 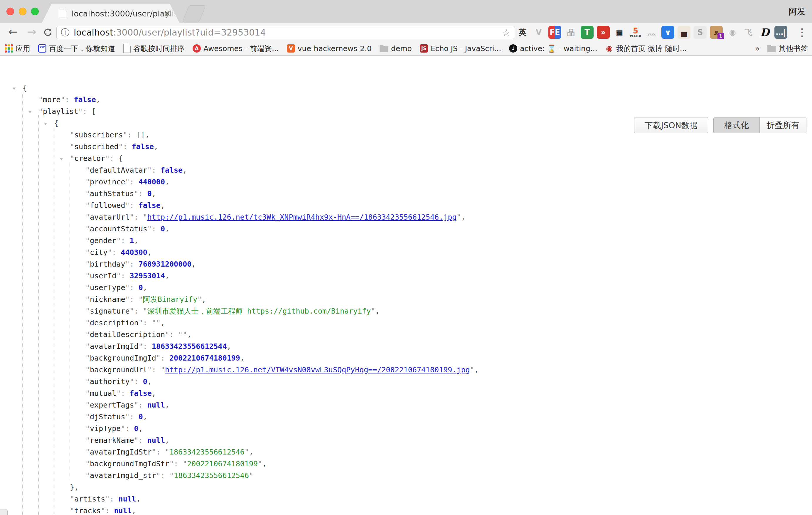 I want to click on qrcode-icon: ▦, so click(x=619, y=32).